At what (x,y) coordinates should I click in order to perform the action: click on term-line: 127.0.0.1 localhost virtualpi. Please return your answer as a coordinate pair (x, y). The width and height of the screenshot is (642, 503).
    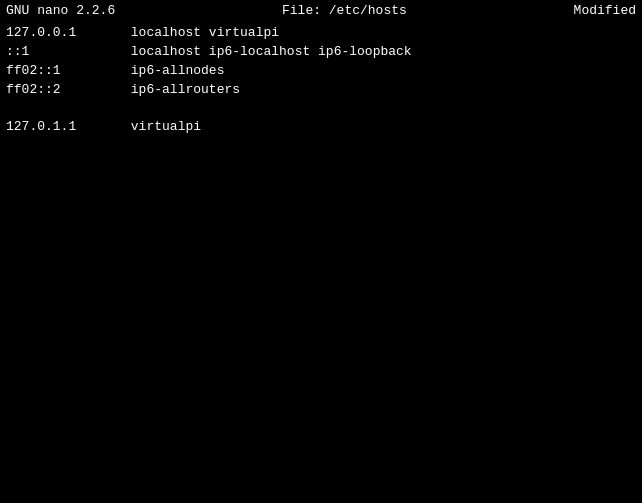
    Looking at the image, I should click on (321, 34).